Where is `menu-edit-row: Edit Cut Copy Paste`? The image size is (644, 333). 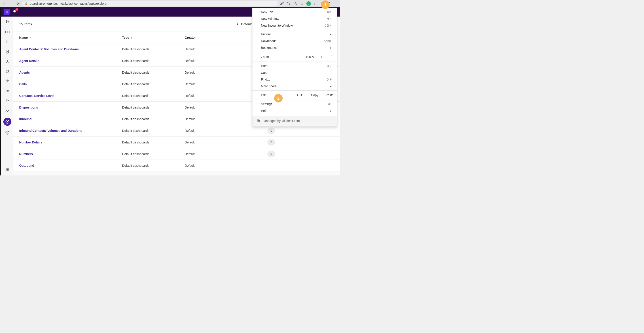 menu-edit-row: Edit Cut Copy Paste is located at coordinates (295, 95).